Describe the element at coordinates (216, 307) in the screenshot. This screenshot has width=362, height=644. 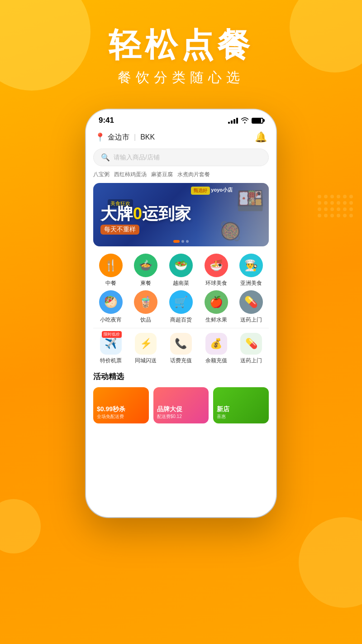
I see `category-fresh: 🍎 生鲜水果` at that location.